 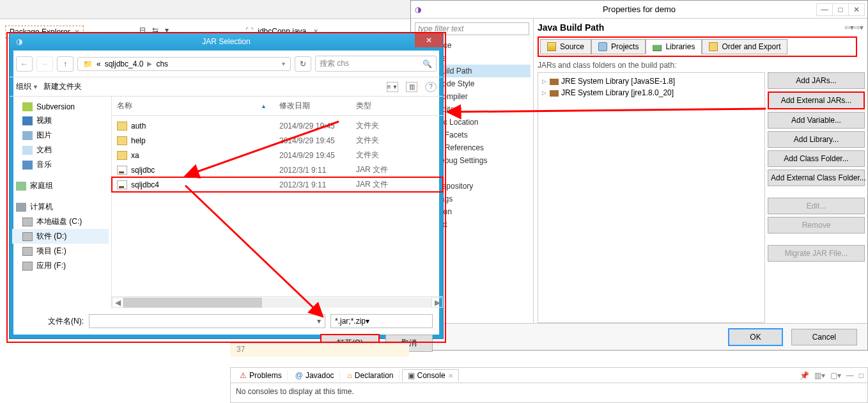 What do you see at coordinates (277, 141) in the screenshot?
I see `file-row: help2014/9/29 19:45文件夹` at bounding box center [277, 141].